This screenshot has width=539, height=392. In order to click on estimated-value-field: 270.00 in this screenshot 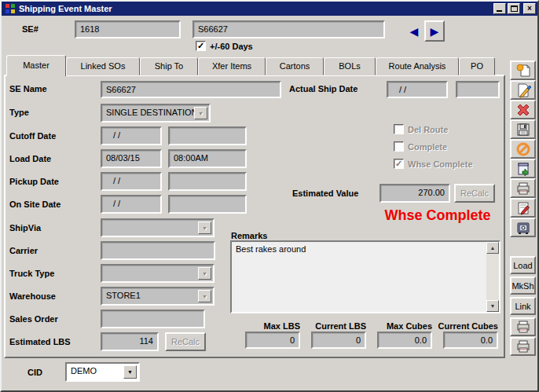, I will do `click(415, 193)`.